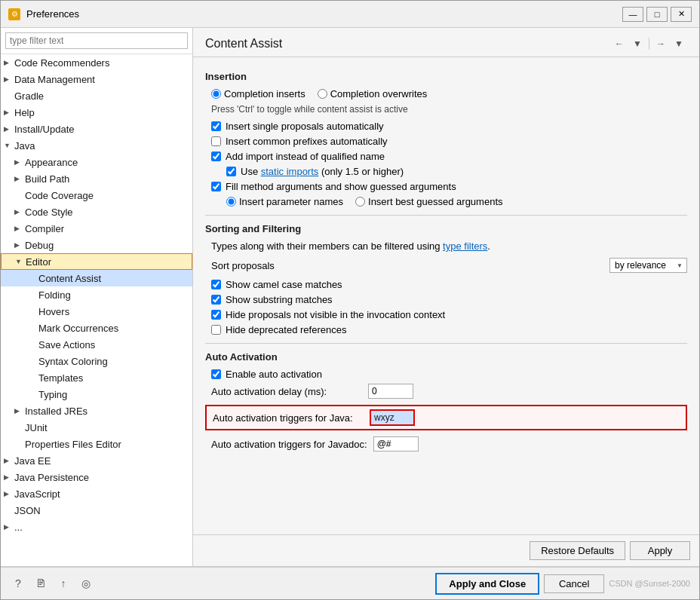 The image size is (700, 600). What do you see at coordinates (97, 129) in the screenshot?
I see `tree-item-install-update: Install/Update` at bounding box center [97, 129].